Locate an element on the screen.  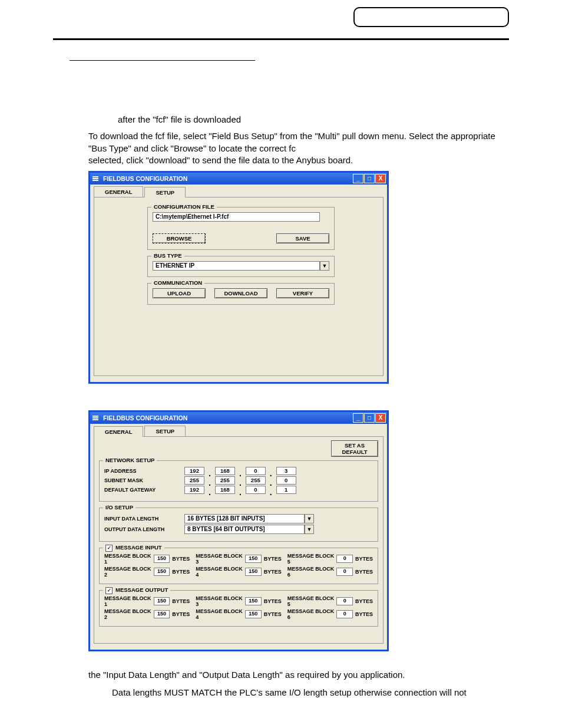
horizontal-rule is located at coordinates (281, 39).